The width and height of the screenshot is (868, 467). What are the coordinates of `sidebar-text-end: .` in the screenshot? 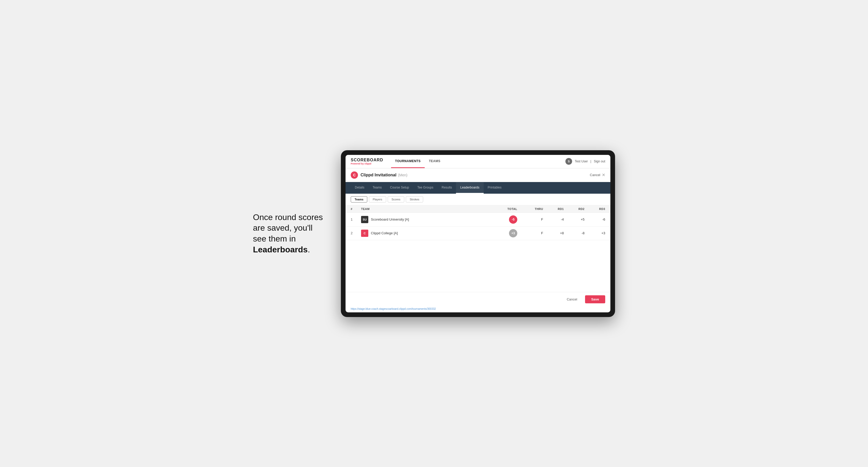 It's located at (309, 249).